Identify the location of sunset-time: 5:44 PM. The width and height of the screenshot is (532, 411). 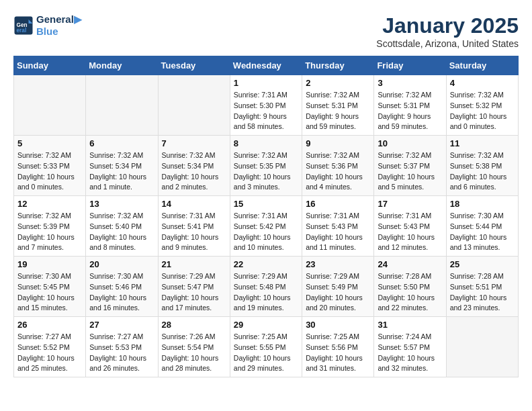
(489, 226).